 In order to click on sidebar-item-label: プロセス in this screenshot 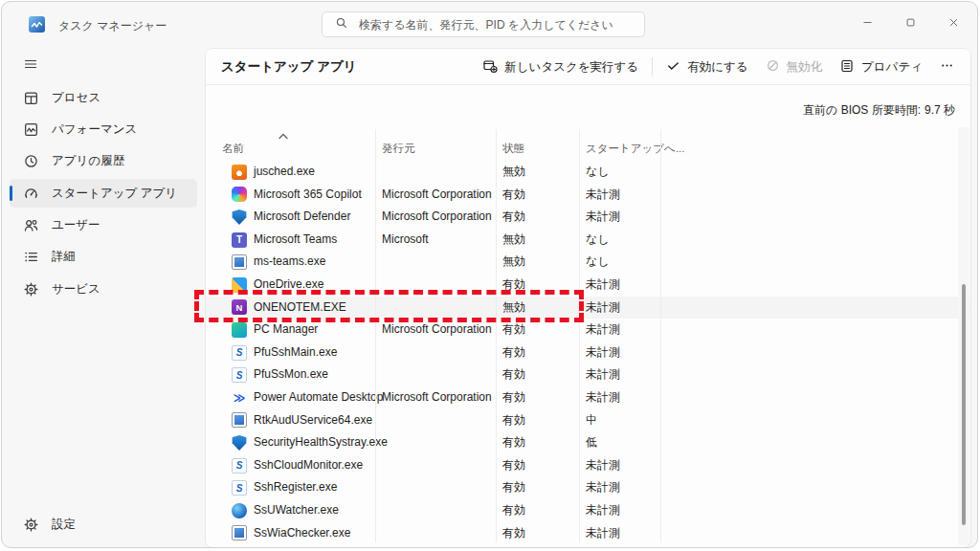, I will do `click(77, 98)`.